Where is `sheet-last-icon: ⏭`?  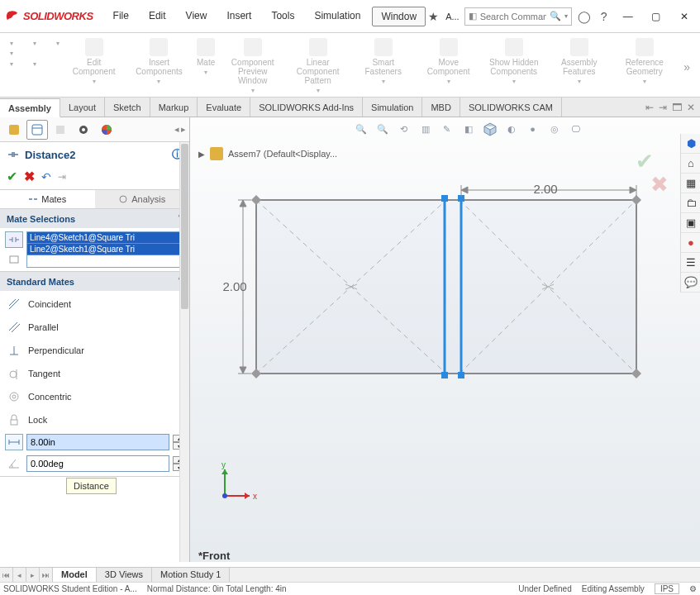 sheet-last-icon: ⏭ is located at coordinates (46, 575).